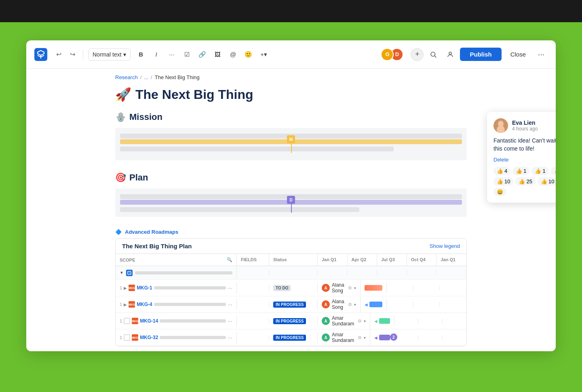 This screenshot has width=582, height=392. What do you see at coordinates (122, 273) in the screenshot?
I see `collapse-caret: ▼` at bounding box center [122, 273].